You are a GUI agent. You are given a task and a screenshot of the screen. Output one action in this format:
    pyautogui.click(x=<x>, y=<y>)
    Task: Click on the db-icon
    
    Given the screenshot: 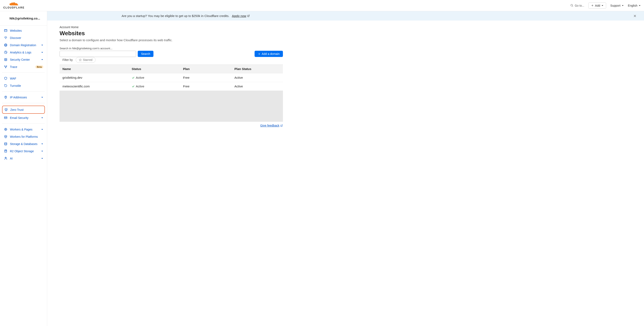 What is the action you would take?
    pyautogui.click(x=6, y=144)
    